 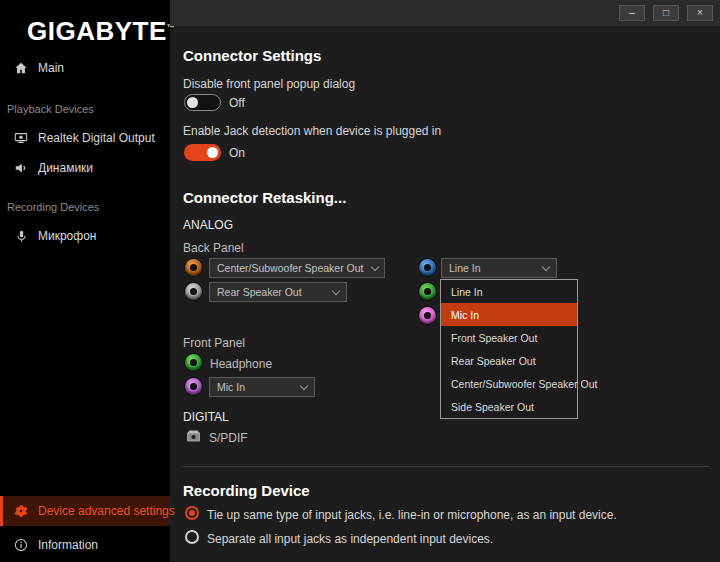 I want to click on digital-output-icon, so click(x=21, y=138).